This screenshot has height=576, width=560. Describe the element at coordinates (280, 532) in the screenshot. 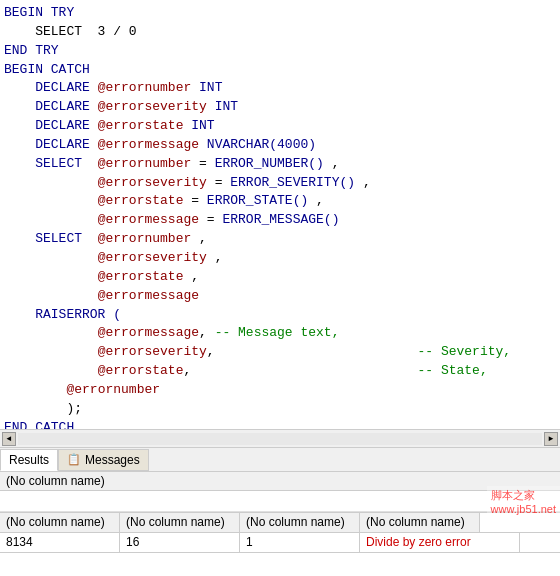

I see `bottom-result-area: (No column name)(No column name)(No colu…` at that location.